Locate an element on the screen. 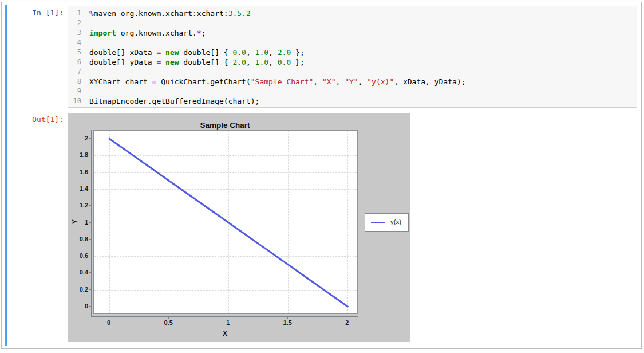  x-axis-tick-label: 0.5 is located at coordinates (168, 323).